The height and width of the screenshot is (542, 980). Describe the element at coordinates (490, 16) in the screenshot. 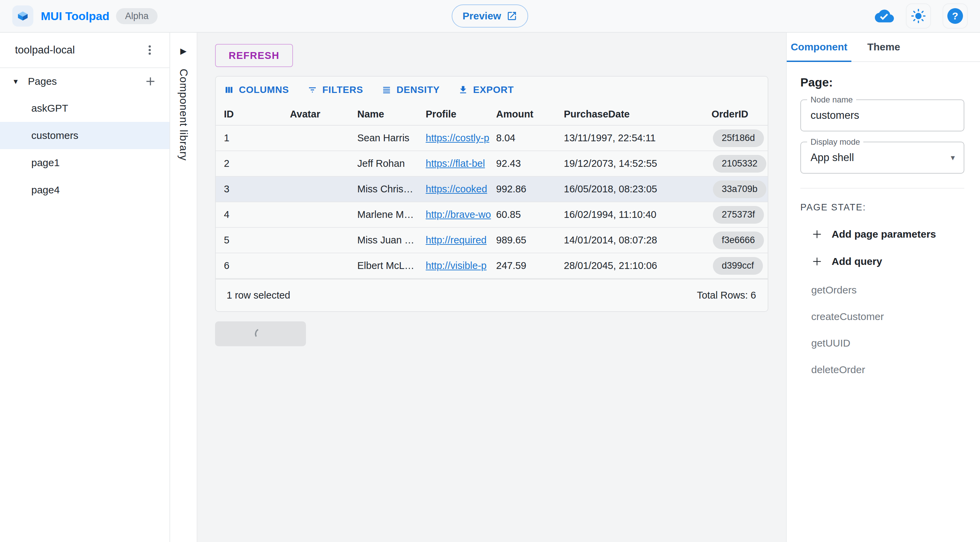

I see `preview-button: Preview` at that location.